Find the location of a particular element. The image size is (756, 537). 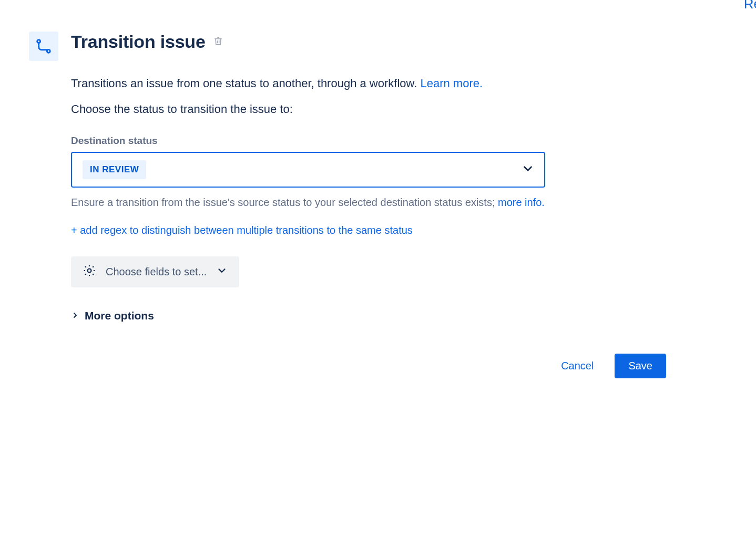

description-text: Transitions an issue from one status to … is located at coordinates (246, 83).